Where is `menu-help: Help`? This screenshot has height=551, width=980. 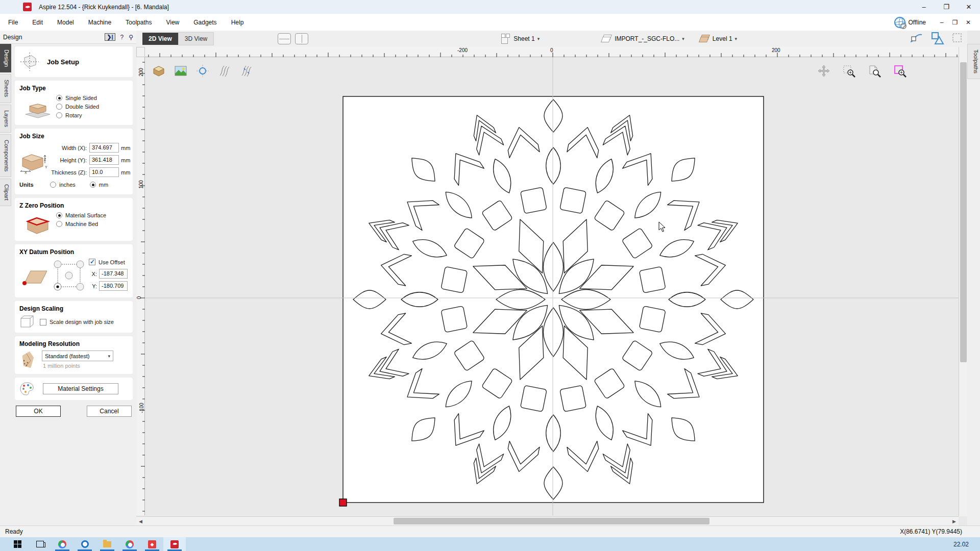 menu-help: Help is located at coordinates (238, 22).